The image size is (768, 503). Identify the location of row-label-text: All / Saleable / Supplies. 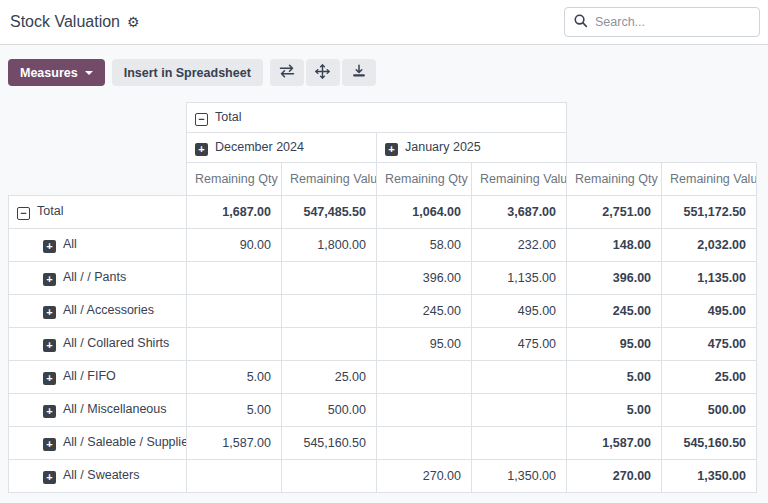
(125, 442).